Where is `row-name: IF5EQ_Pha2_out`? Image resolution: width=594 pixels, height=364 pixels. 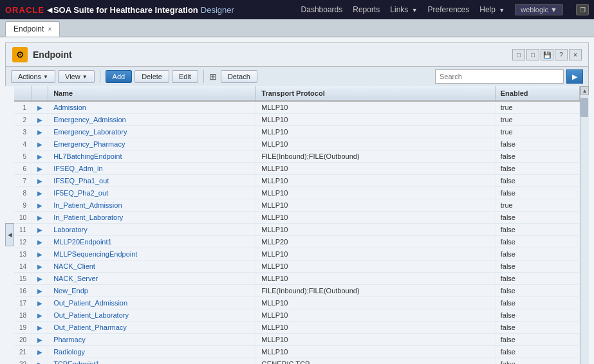
row-name: IF5EQ_Pha2_out is located at coordinates (152, 193).